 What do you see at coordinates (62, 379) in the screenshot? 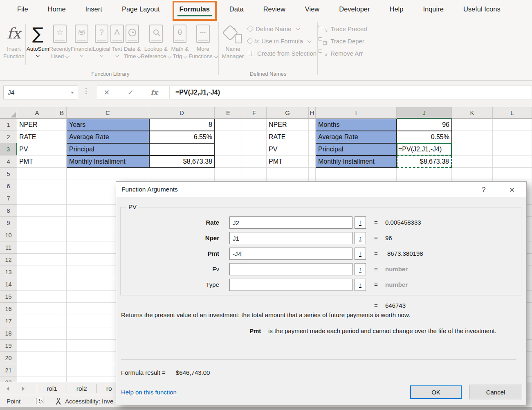
I see `cell-B22` at bounding box center [62, 379].